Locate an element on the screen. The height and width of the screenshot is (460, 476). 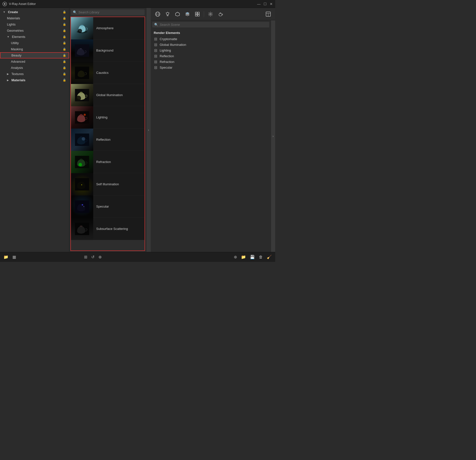
folder-icon: 📁 is located at coordinates (243, 257).